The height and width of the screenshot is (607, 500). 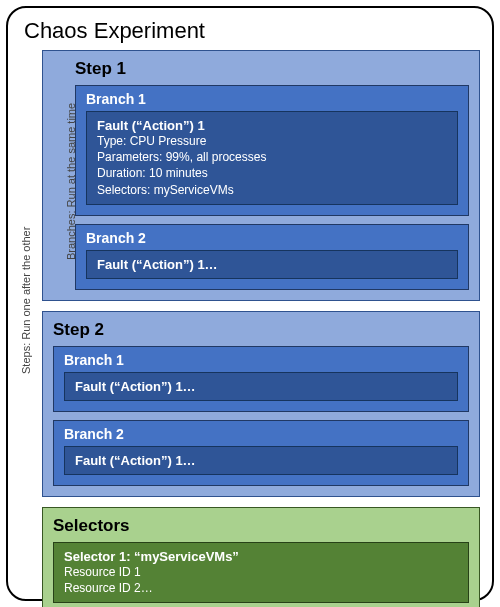 What do you see at coordinates (272, 173) in the screenshot?
I see `fault-duration: Duration: 10 minutes` at bounding box center [272, 173].